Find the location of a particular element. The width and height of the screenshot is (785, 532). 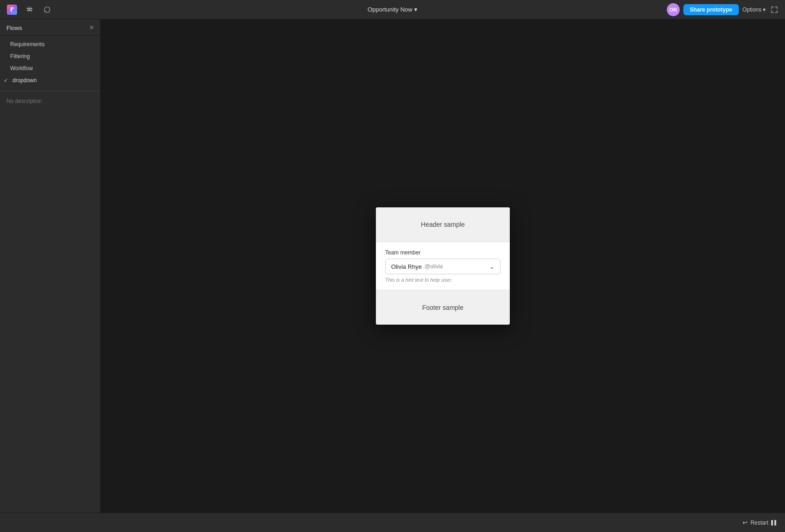

restart-button: ↩ Restart is located at coordinates (760, 523).